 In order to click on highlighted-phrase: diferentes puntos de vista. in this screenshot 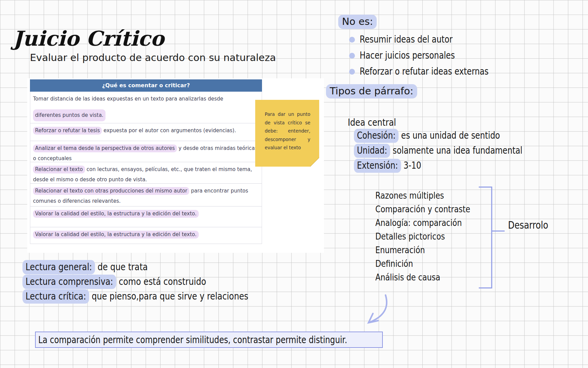, I will do `click(69, 115)`.